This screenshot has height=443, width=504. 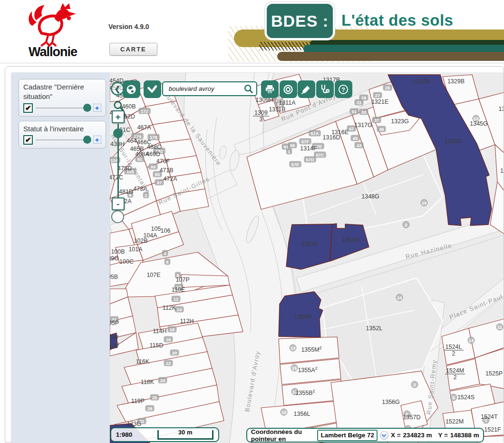 I want to click on zoom-out-button: -, so click(x=118, y=204).